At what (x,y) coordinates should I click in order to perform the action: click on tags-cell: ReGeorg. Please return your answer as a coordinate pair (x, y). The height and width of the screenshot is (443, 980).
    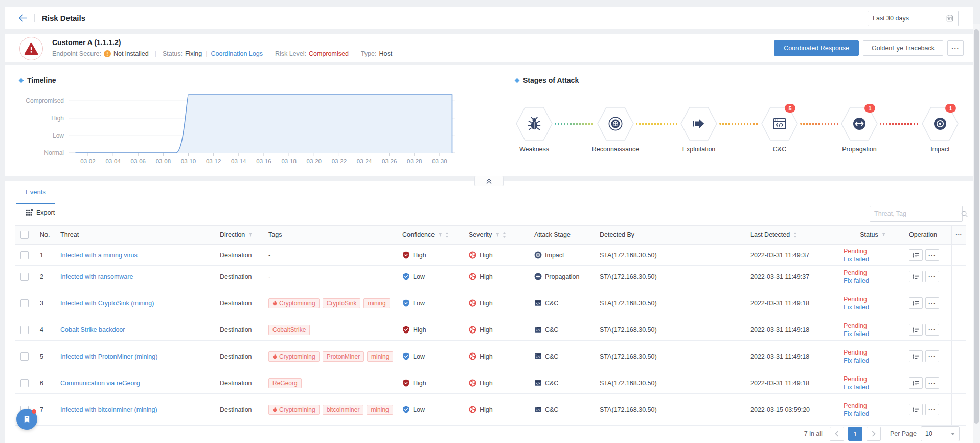
    Looking at the image, I should click on (329, 383).